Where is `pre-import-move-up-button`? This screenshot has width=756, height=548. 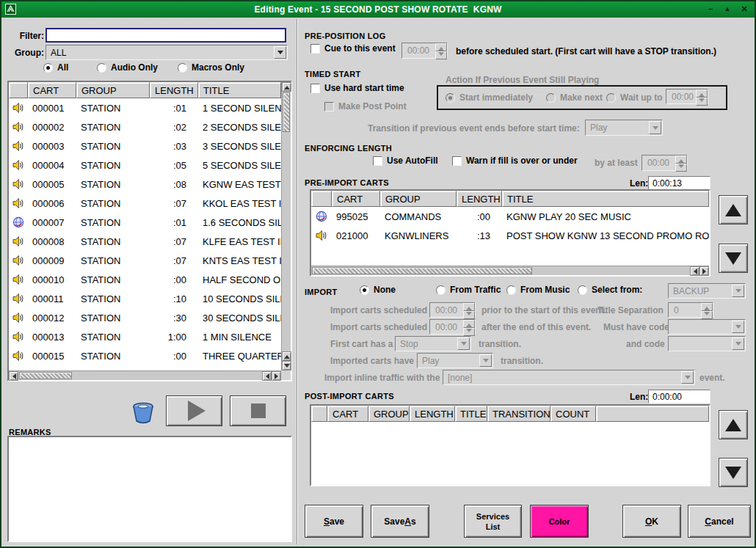
pre-import-move-up-button is located at coordinates (733, 210).